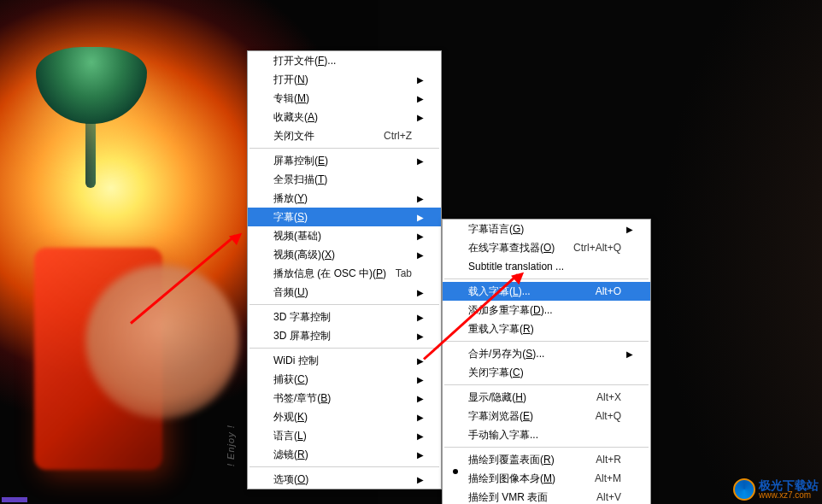 Image resolution: width=822 pixels, height=504 pixels. What do you see at coordinates (547, 460) in the screenshot?
I see `sub-menu-item-15: 描绘到覆盖表面(R)Alt+R` at bounding box center [547, 460].